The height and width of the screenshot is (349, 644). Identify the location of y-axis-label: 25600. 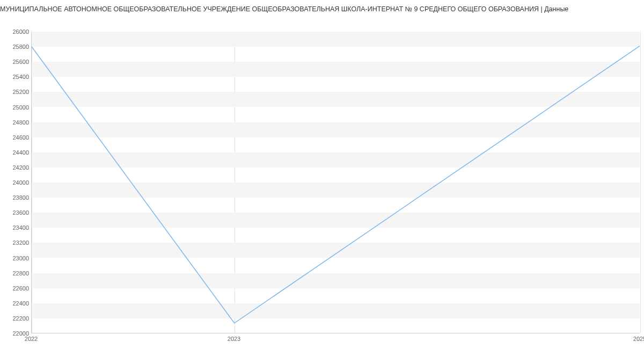
(20, 62).